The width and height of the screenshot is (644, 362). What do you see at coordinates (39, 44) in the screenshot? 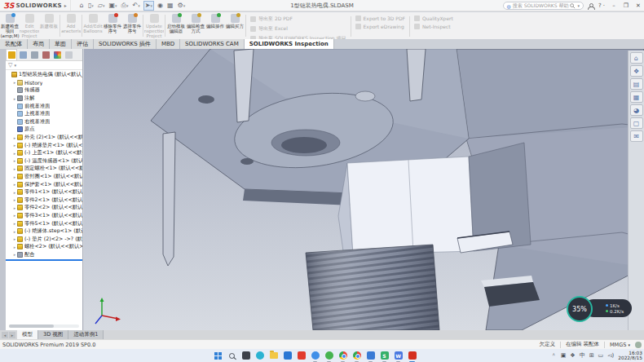
I see `command-tab-布局: 布局` at bounding box center [39, 44].